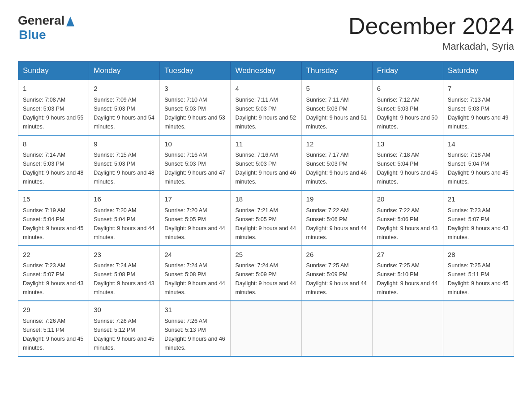  I want to click on day-info: Sunrise: 7:09 AMSunset: 5:03 PMDaylight:…, so click(124, 113).